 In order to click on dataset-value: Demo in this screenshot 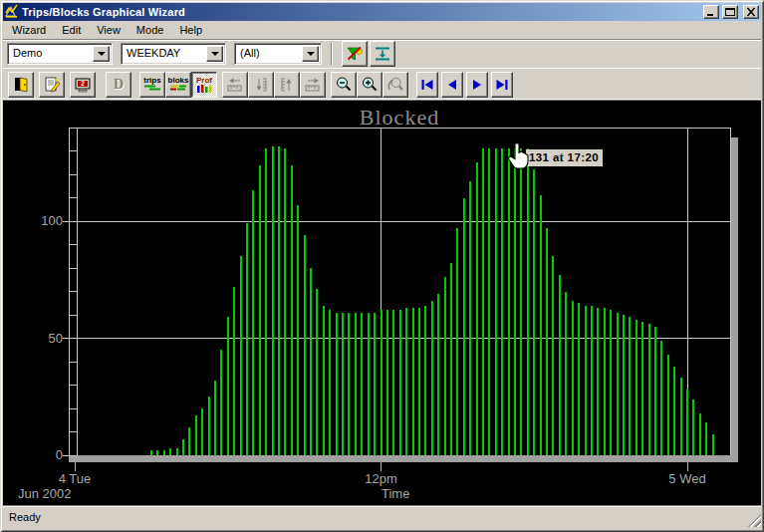, I will do `click(50, 54)`.